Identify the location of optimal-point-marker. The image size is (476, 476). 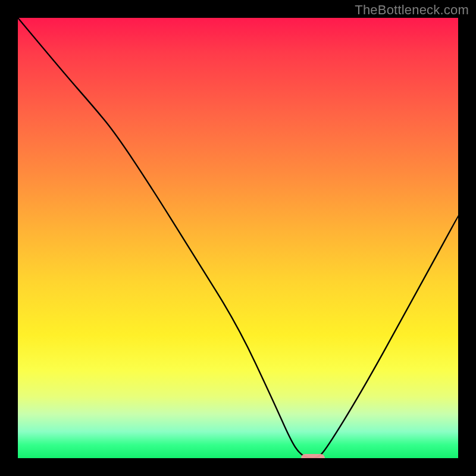
(313, 456).